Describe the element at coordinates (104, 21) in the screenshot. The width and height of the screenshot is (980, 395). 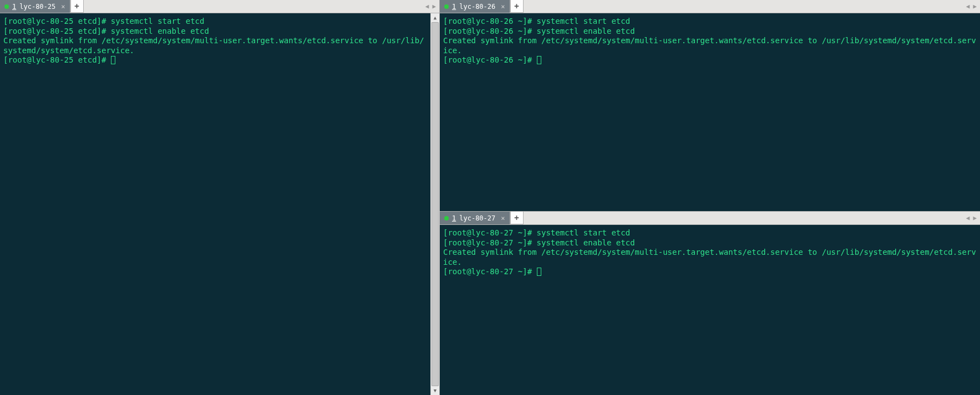
I see `terminal-line: [root@lyc-80-25 etcd]# systemctl start e…` at that location.